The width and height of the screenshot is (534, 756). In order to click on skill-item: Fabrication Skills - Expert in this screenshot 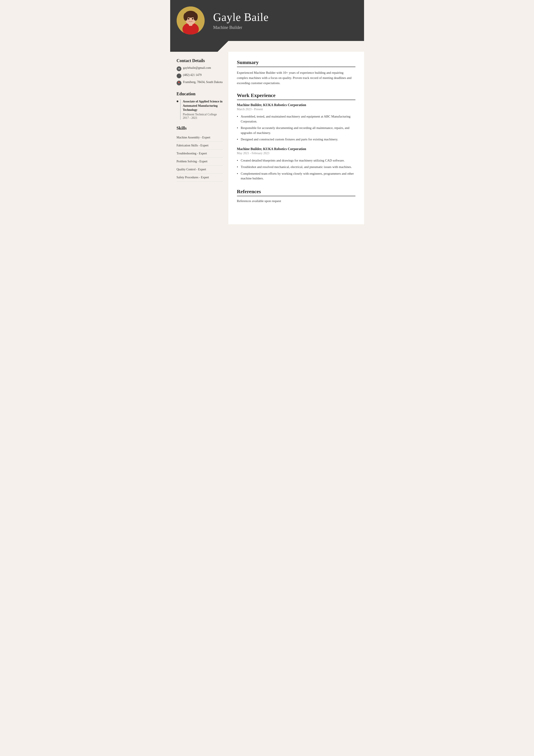, I will do `click(200, 146)`.